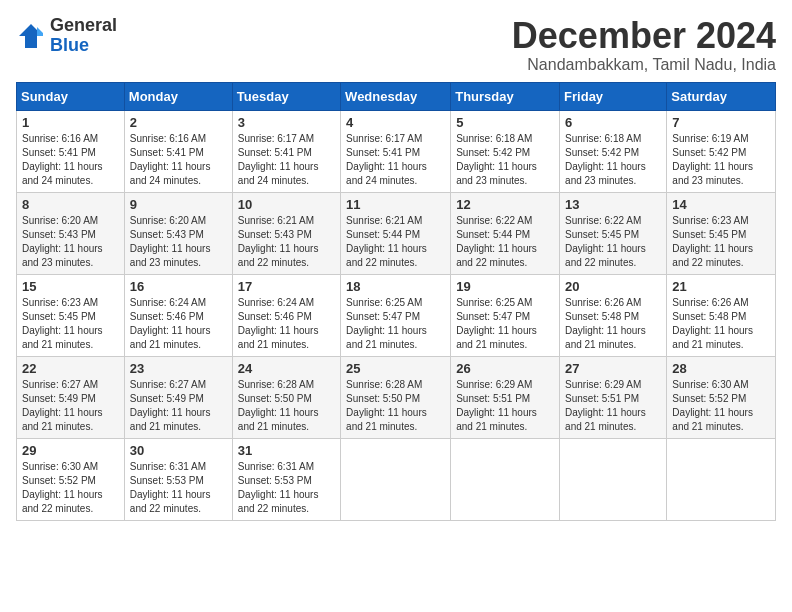 The image size is (792, 612). What do you see at coordinates (178, 122) in the screenshot?
I see `day-number: 2` at bounding box center [178, 122].